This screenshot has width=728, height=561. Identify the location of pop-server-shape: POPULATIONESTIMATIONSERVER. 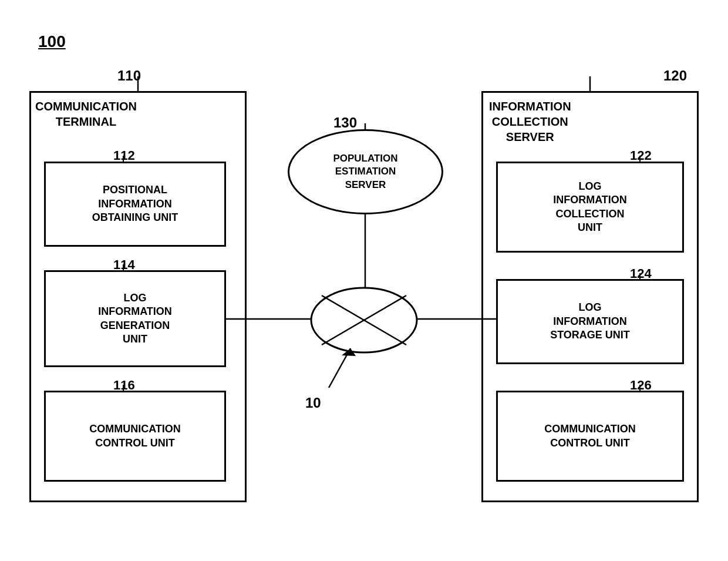
(365, 172).